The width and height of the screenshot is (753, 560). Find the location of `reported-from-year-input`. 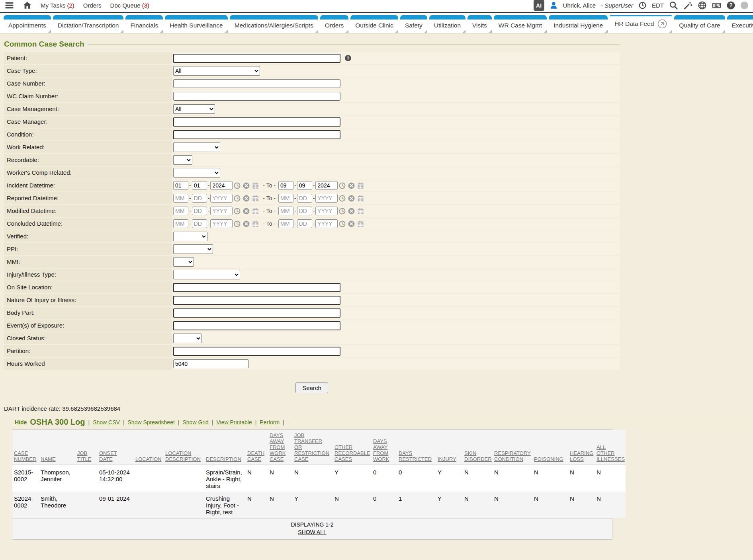

reported-from-year-input is located at coordinates (221, 198).